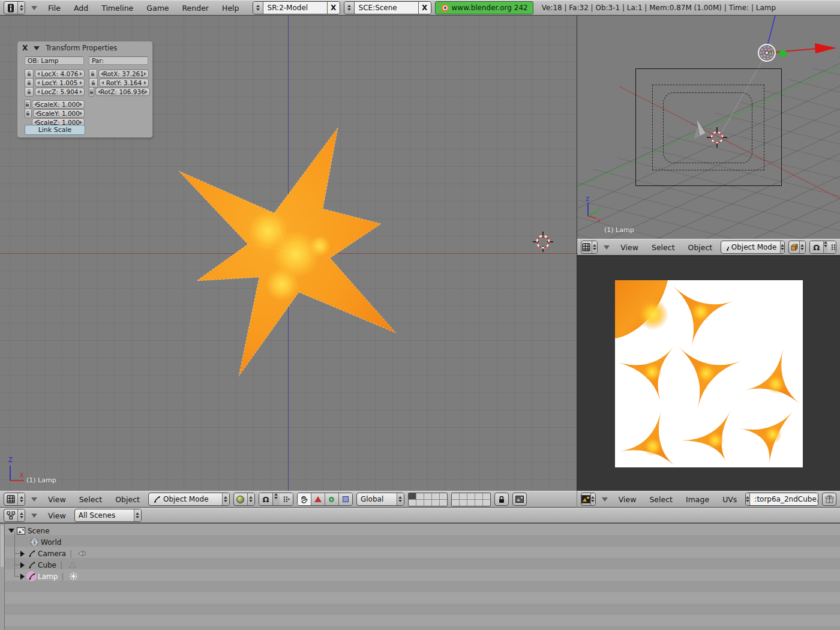  Describe the element at coordinates (58, 104) in the screenshot. I see `scalex-field: ScaleX: 1.000` at that location.